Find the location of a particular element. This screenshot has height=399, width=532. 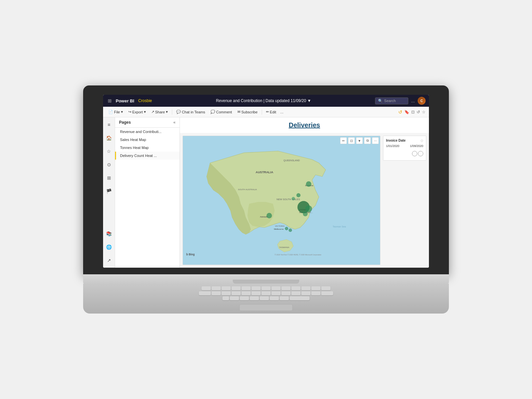

filter-header: Invoice Date ◇ is located at coordinates (405, 140).